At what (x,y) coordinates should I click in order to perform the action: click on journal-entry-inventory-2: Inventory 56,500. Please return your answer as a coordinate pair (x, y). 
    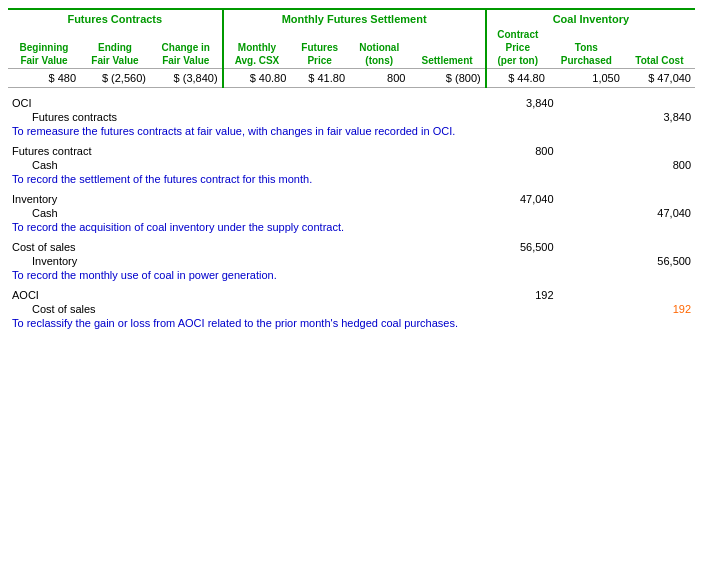
    Looking at the image, I should click on (352, 261).